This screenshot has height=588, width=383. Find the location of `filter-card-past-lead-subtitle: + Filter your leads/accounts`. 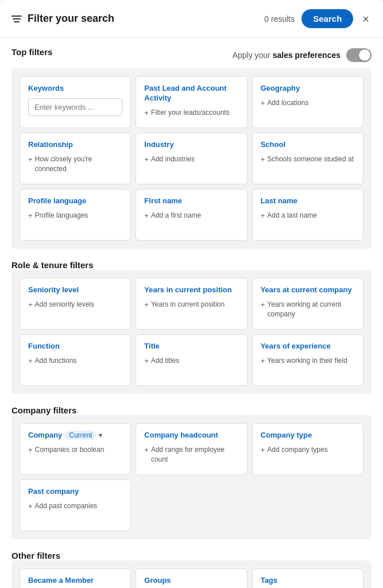

filter-card-past-lead-subtitle: + Filter your leads/accounts is located at coordinates (191, 113).